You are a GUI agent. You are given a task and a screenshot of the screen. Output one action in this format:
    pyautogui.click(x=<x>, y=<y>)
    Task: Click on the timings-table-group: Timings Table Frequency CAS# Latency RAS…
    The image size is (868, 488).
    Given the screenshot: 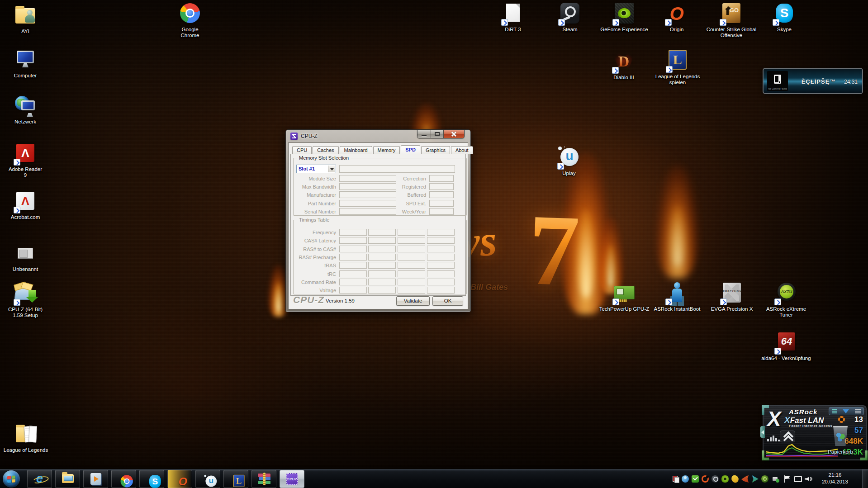 What is the action you would take?
    pyautogui.click(x=380, y=257)
    